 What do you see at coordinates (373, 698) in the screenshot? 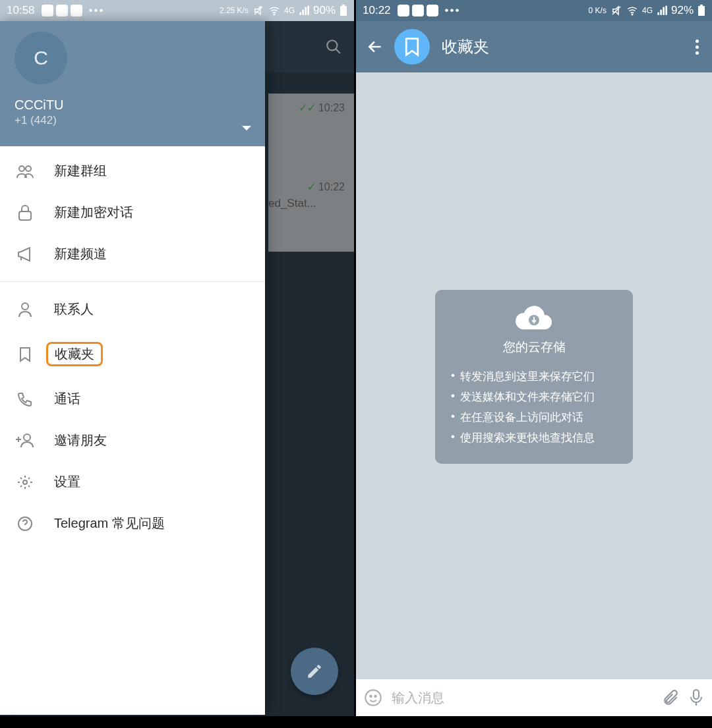
I see `emoji-icon` at bounding box center [373, 698].